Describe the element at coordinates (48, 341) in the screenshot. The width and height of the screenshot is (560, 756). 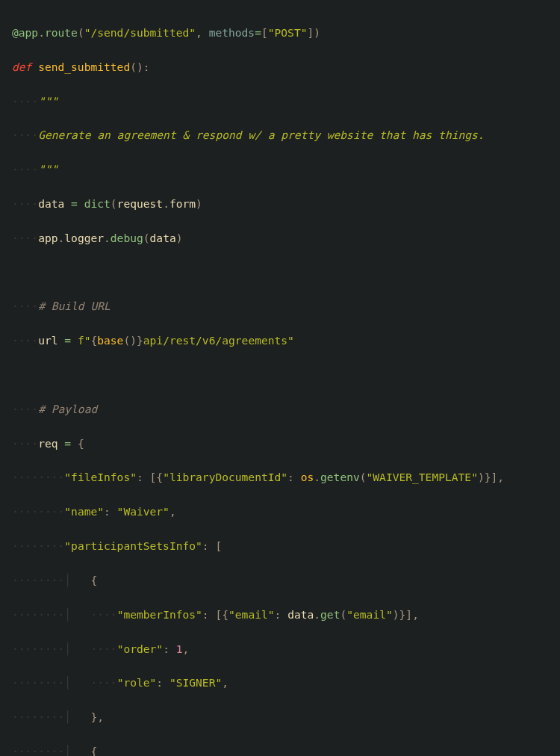
I see `var-url: url` at that location.